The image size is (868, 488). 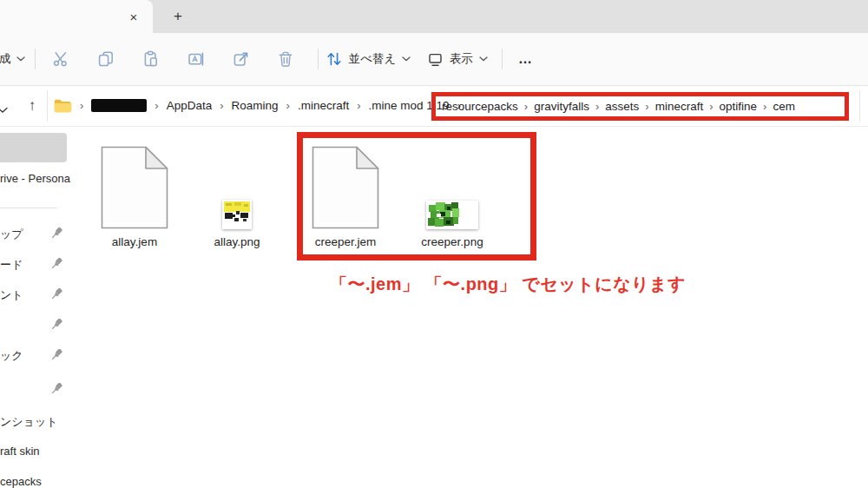 I want to click on share-icon, so click(x=241, y=59).